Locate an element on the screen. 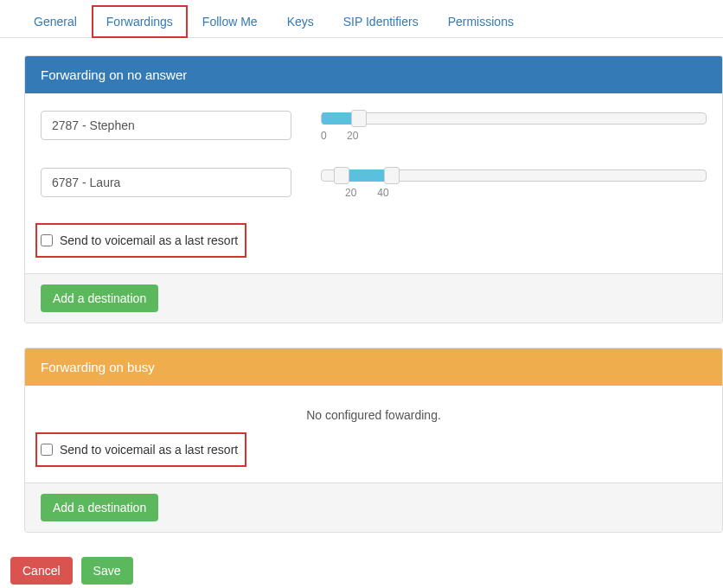 This screenshot has width=723, height=588. panel-busy-header: Forwarding on busy is located at coordinates (374, 367).